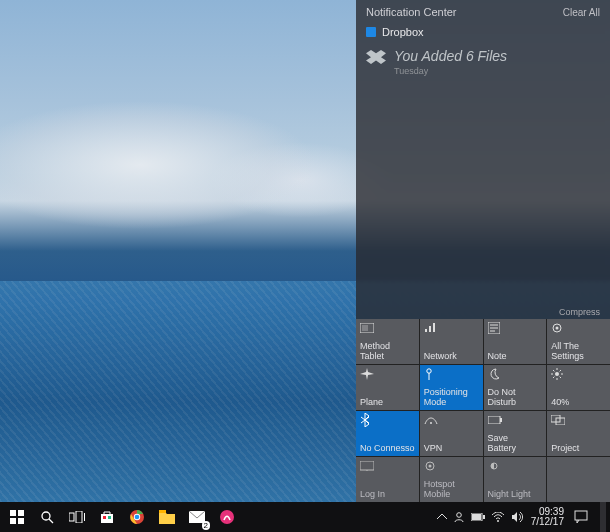 This screenshot has height=532, width=610. Describe the element at coordinates (388, 448) in the screenshot. I see `qa-label: No Connesso` at that location.